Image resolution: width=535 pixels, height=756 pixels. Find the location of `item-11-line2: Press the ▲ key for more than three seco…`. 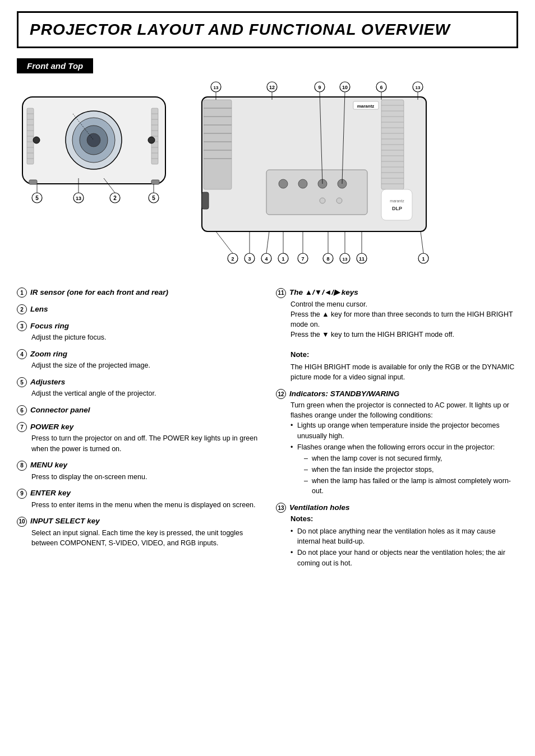

item-11-line2: Press the ▲ key for more than three seco… is located at coordinates (404, 319).